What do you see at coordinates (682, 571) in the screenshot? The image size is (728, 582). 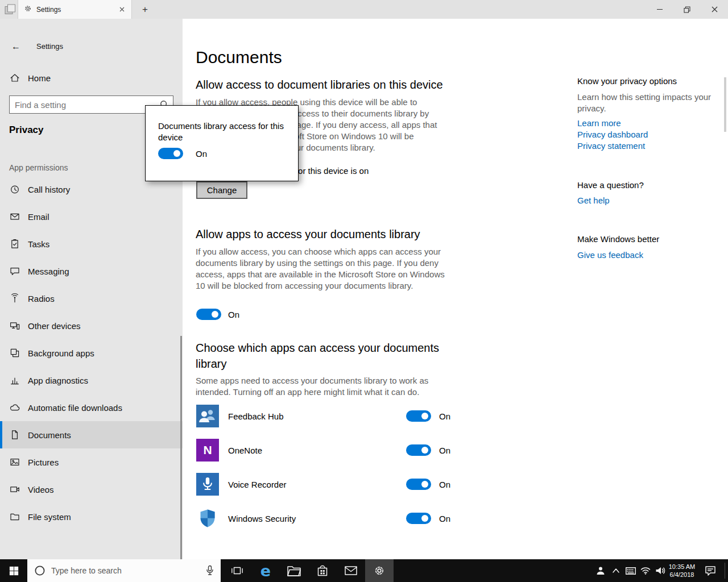 I see `taskbar-clock: 10:35 AM 6/4/2018` at bounding box center [682, 571].